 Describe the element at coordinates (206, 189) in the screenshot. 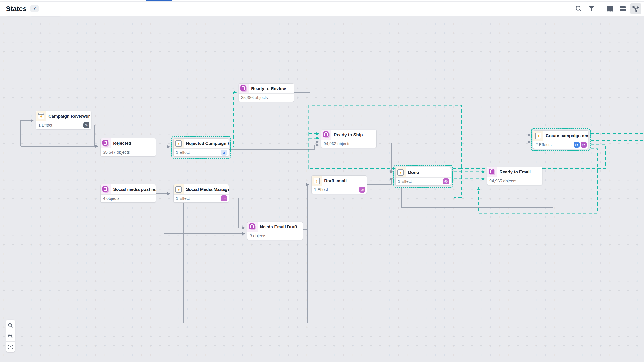

I see `node-title: Social Media Manager` at that location.